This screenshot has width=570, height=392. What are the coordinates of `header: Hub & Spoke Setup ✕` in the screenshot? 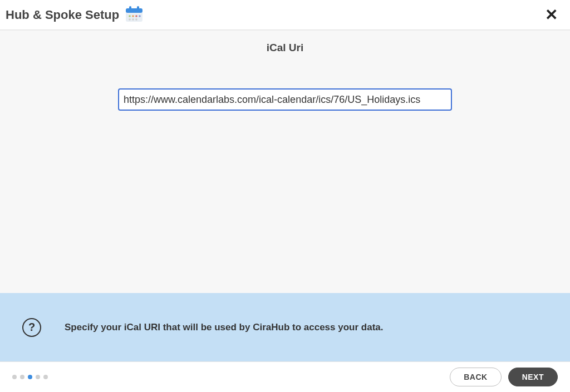 It's located at (285, 15).